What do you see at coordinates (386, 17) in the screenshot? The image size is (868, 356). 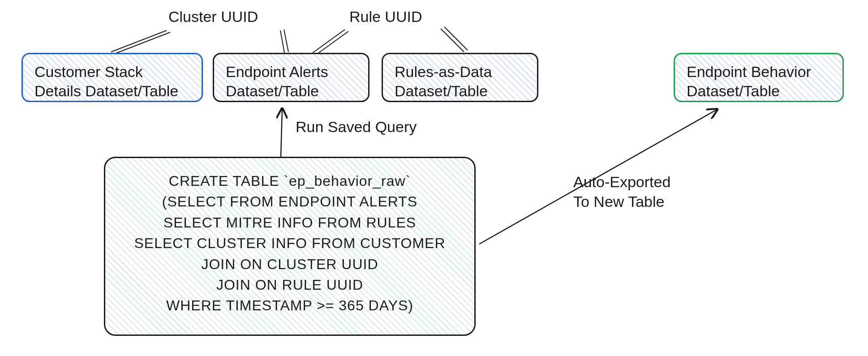 I see `rule-uuid-label: Rule UUID` at bounding box center [386, 17].